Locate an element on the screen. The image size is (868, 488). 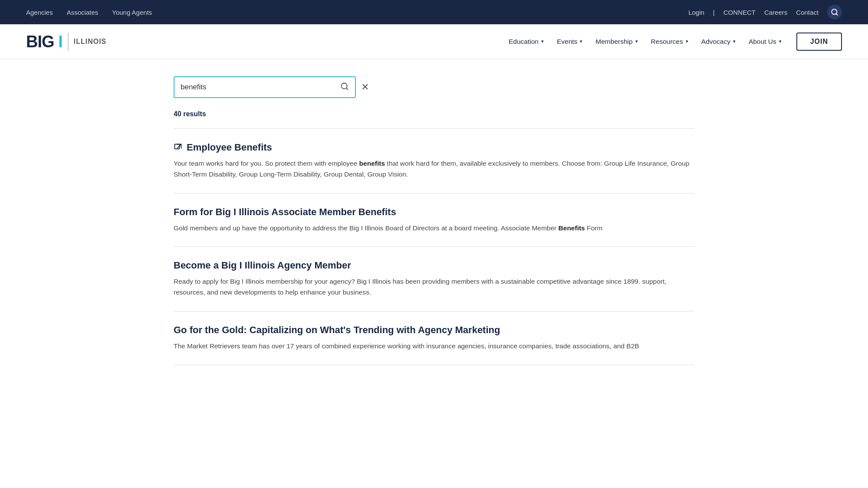
nav-about-us-label: About Us is located at coordinates (763, 42).